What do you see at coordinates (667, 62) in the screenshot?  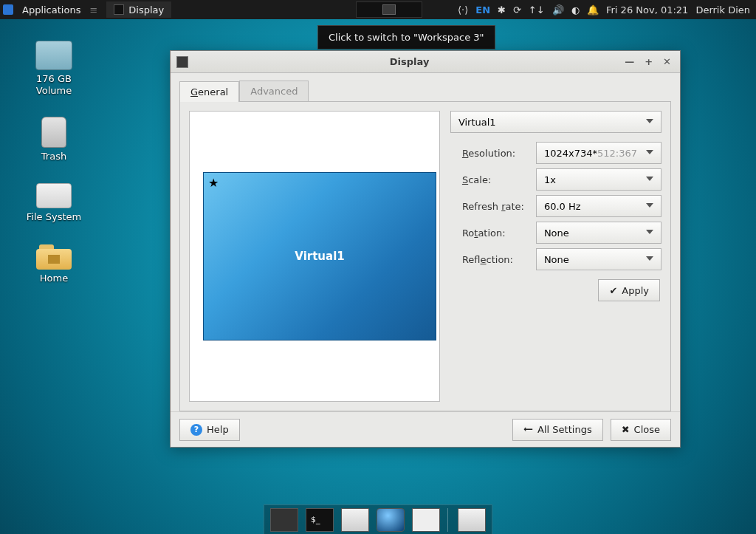 I see `close-button: ✕` at bounding box center [667, 62].